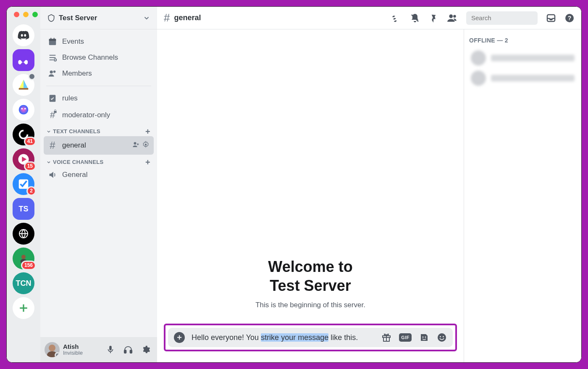 This screenshot has height=369, width=588. What do you see at coordinates (24, 60) in the screenshot?
I see `guild-g1` at bounding box center [24, 60].